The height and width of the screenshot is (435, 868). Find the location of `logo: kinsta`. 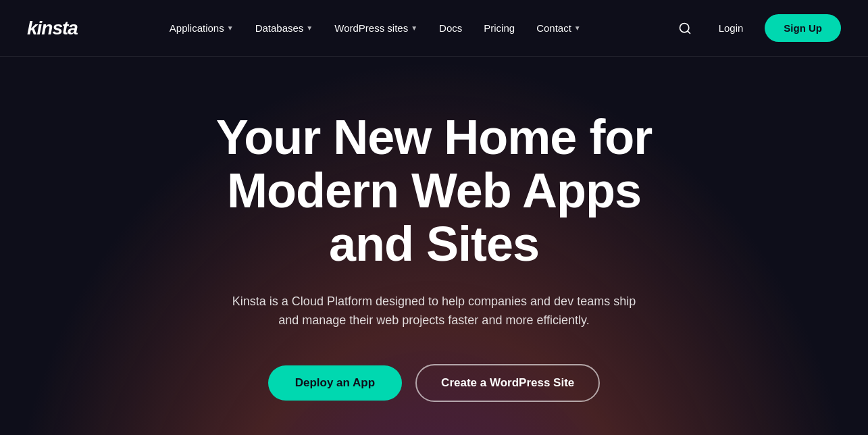

logo: kinsta is located at coordinates (53, 28).